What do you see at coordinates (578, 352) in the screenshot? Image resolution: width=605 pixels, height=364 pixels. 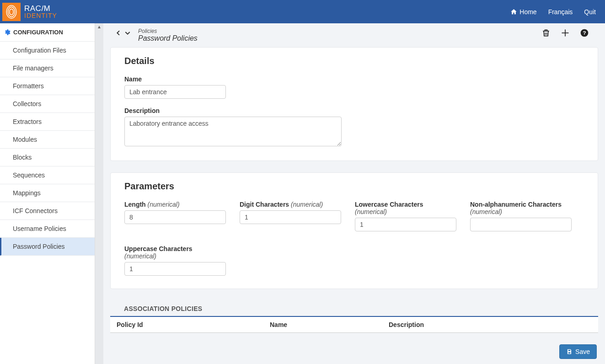 I see `save-button: Save` at bounding box center [578, 352].